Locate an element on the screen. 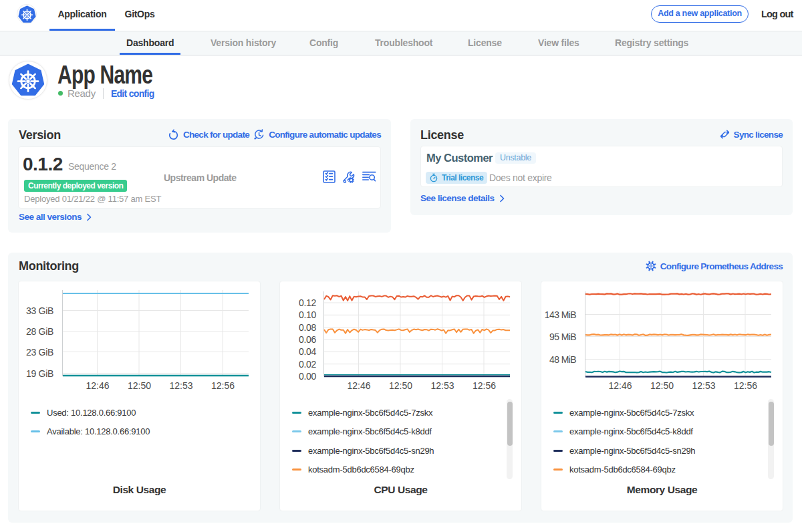 Image resolution: width=802 pixels, height=532 pixels. svg-text: 0.12 is located at coordinates (307, 303).